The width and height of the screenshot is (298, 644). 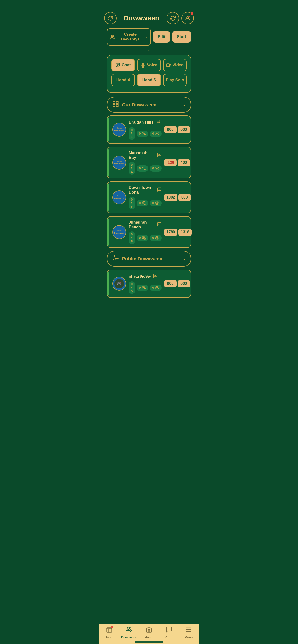 I want to click on room-score2: 400, so click(x=184, y=162).